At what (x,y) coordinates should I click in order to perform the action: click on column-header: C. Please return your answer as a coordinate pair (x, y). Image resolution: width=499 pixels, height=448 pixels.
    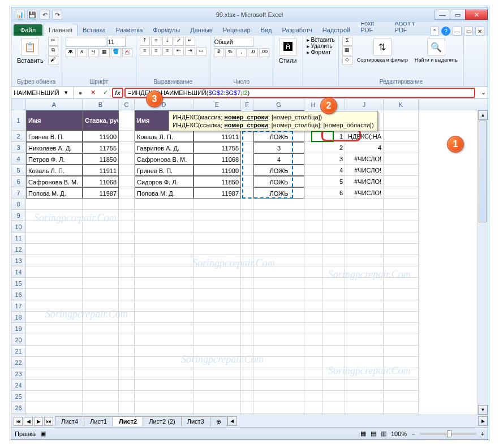
    Looking at the image, I should click on (127, 104).